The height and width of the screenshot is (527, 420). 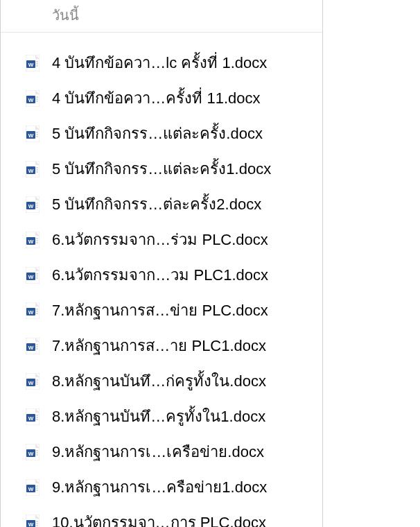 What do you see at coordinates (157, 98) in the screenshot?
I see `file-name-label: 4 บันทึกข้อควา…ครั้งที่ 11.docx` at bounding box center [157, 98].